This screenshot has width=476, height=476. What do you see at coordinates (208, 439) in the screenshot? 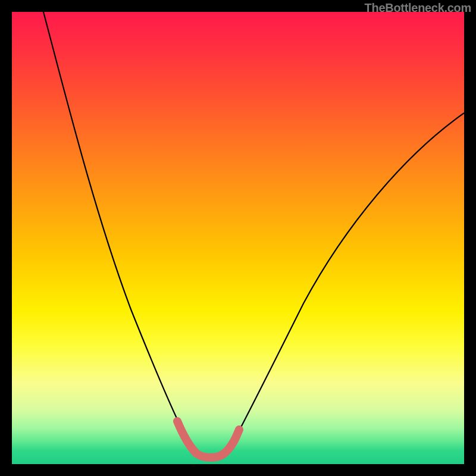
I see `optimal-zone-highlight` at bounding box center [208, 439].